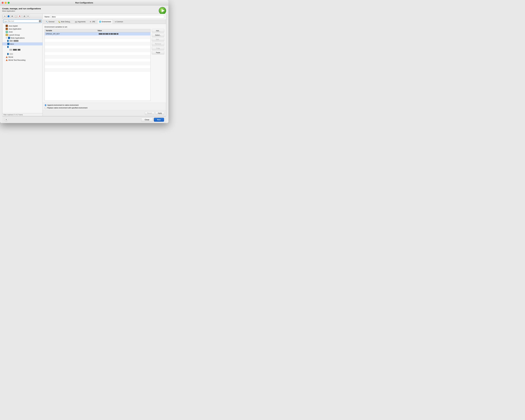 The image size is (525, 420). I want to click on variable-name: OPENAI_API_KEY, so click(53, 34).